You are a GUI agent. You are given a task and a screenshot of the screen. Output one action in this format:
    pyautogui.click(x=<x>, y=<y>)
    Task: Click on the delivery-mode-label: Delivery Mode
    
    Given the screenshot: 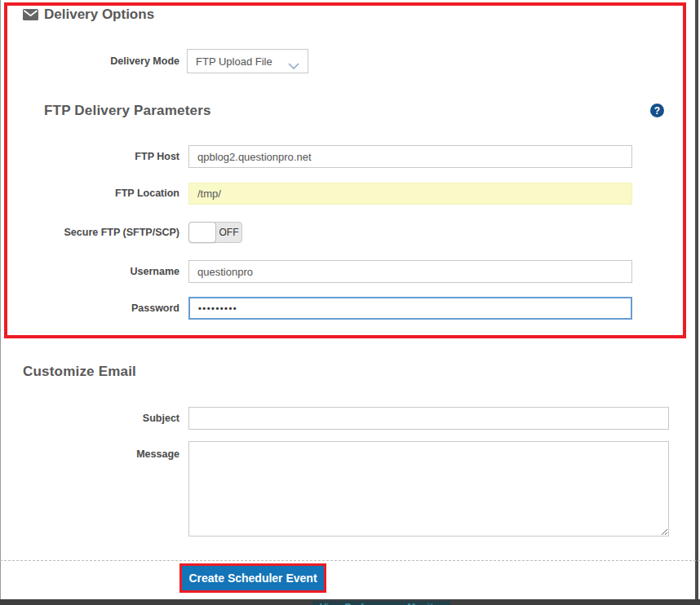 What is the action you would take?
    pyautogui.click(x=96, y=62)
    